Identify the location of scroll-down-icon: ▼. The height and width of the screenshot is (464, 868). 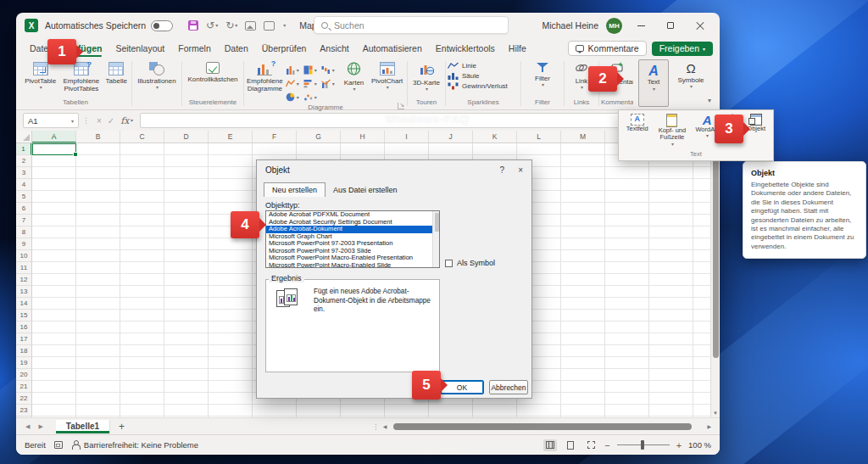
(715, 413).